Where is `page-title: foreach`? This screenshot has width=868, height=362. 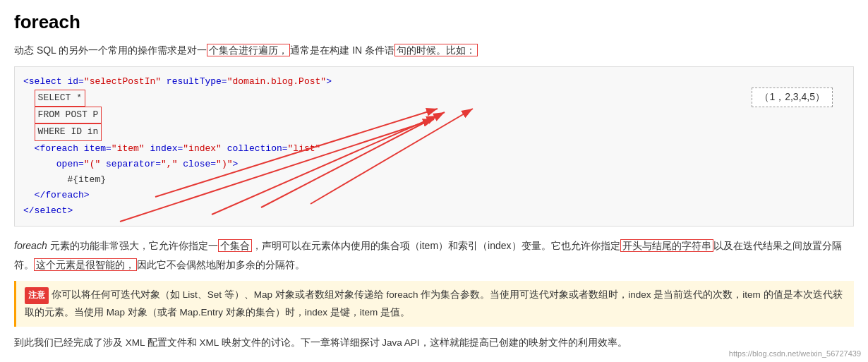
page-title: foreach is located at coordinates (434, 23).